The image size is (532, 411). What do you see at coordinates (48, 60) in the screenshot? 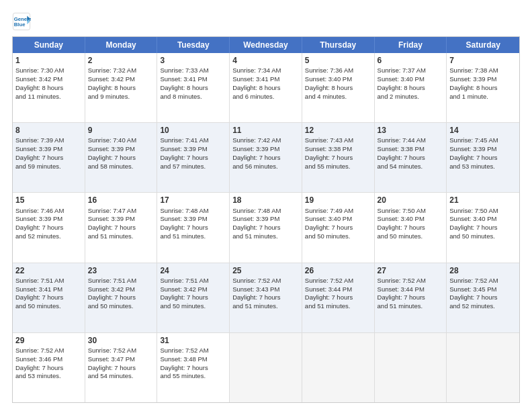
I see `day-number: 1` at bounding box center [48, 60].